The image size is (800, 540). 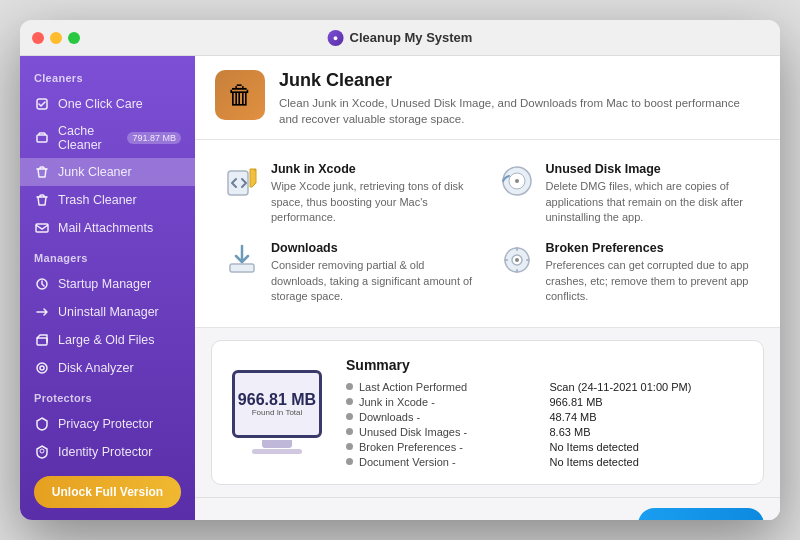 I want to click on feature-card-downloads-text: Downloads Consider removing partial & ol…, so click(x=374, y=272).